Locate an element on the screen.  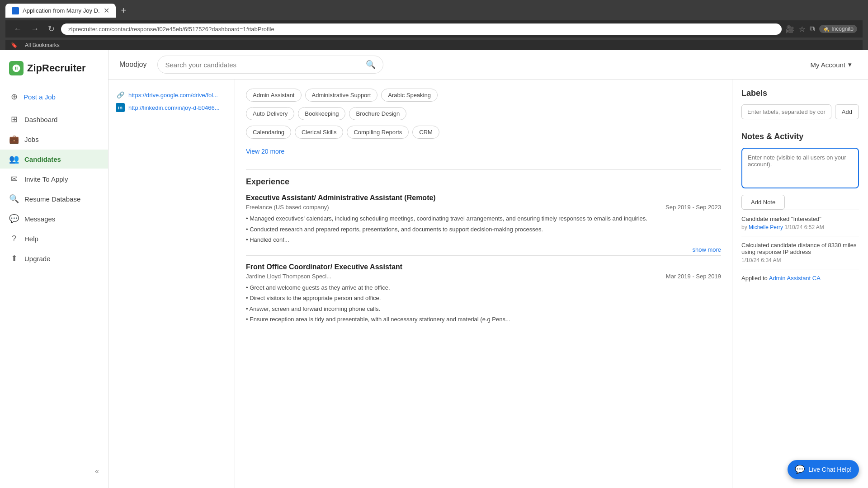
my-account-label: My Account is located at coordinates (828, 65).